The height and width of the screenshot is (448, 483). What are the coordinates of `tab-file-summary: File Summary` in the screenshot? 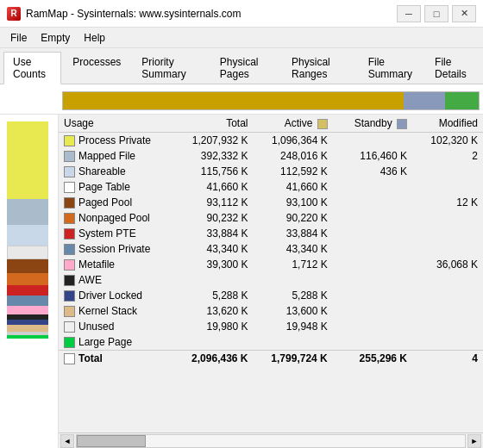 It's located at (392, 67).